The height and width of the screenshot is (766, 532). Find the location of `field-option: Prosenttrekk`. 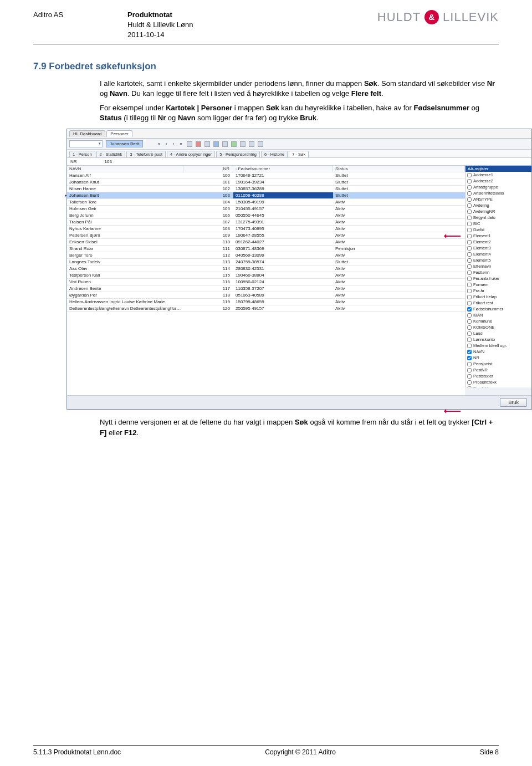

field-option: Prosenttrekk is located at coordinates (499, 382).